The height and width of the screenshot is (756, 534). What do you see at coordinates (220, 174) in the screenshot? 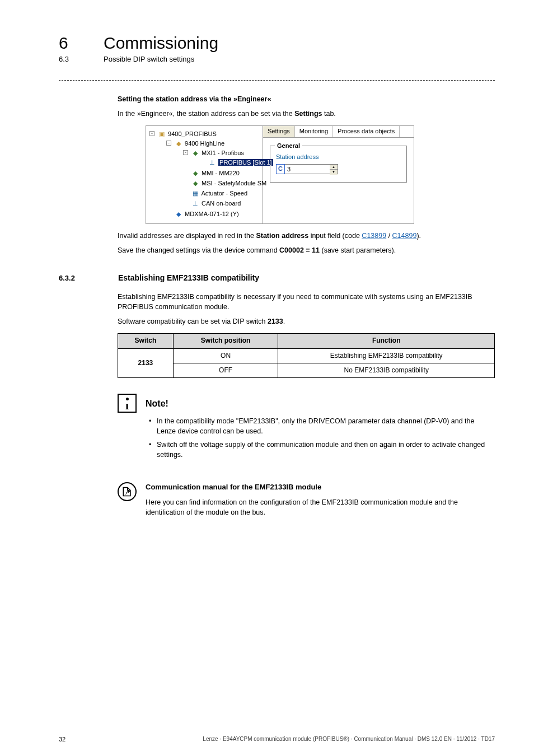
I see `tree-node: ◆ MMI - MM220` at bounding box center [220, 174].